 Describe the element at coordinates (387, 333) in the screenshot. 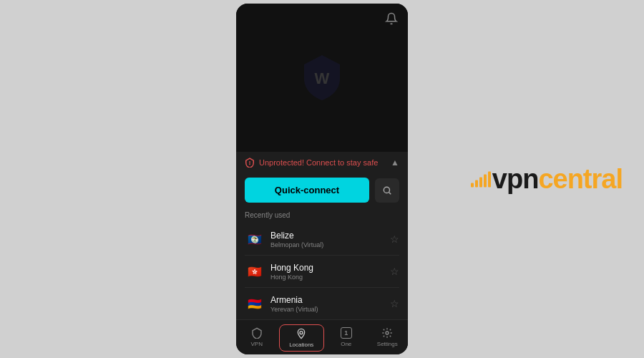

I see `settings-gear-icon` at that location.